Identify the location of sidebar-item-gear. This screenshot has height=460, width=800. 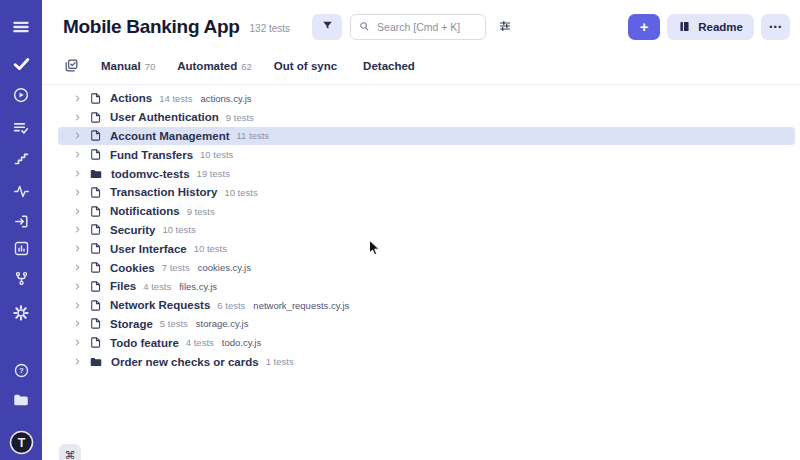
(21, 313).